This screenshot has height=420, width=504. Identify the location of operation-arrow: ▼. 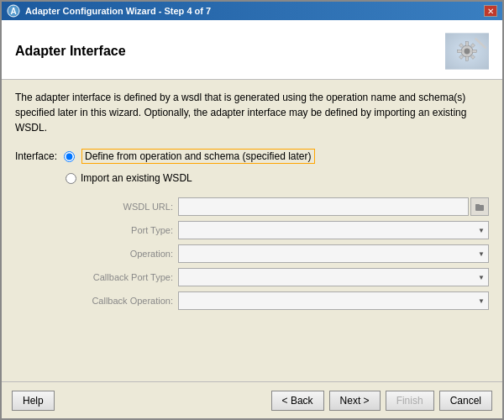
(481, 254).